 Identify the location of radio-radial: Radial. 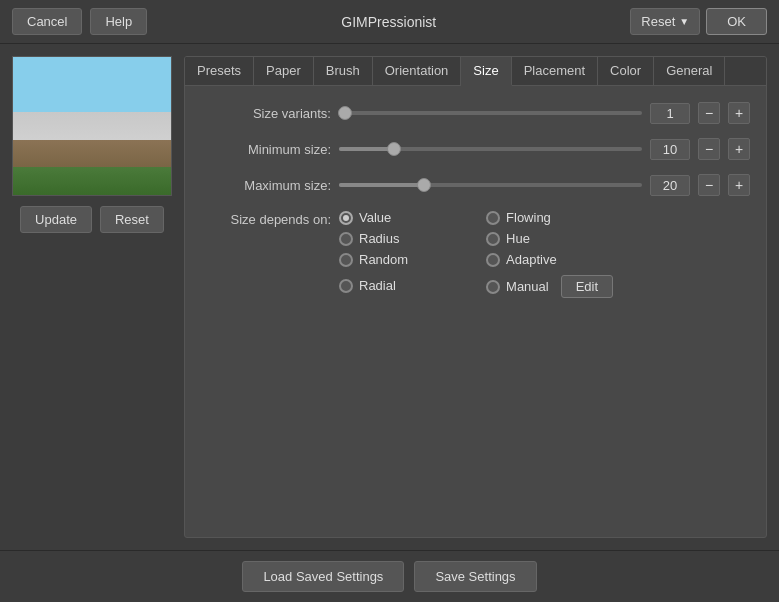
(402, 286).